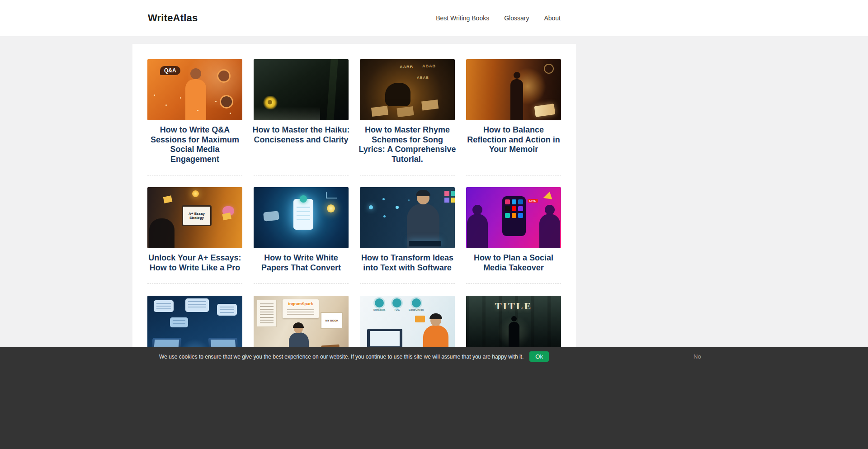 This screenshot has height=449, width=868. What do you see at coordinates (407, 118) in the screenshot?
I see `post-card: AABB ABAB ABAB How to Master Rhyme Schem…` at bounding box center [407, 118].